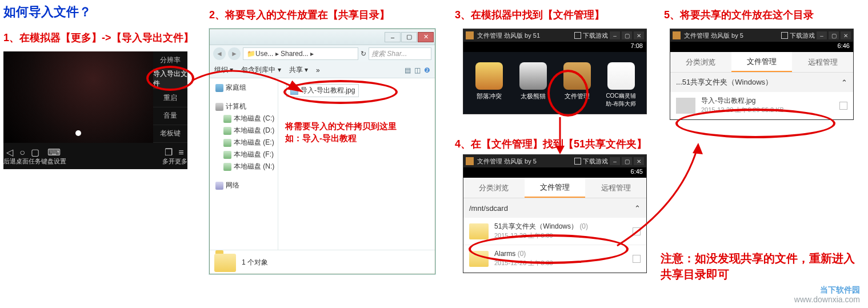 The image size is (868, 308). Describe the element at coordinates (762, 62) in the screenshot. I see `phone5-tabs: 分类浏览 文件管理 远程管理` at that location.